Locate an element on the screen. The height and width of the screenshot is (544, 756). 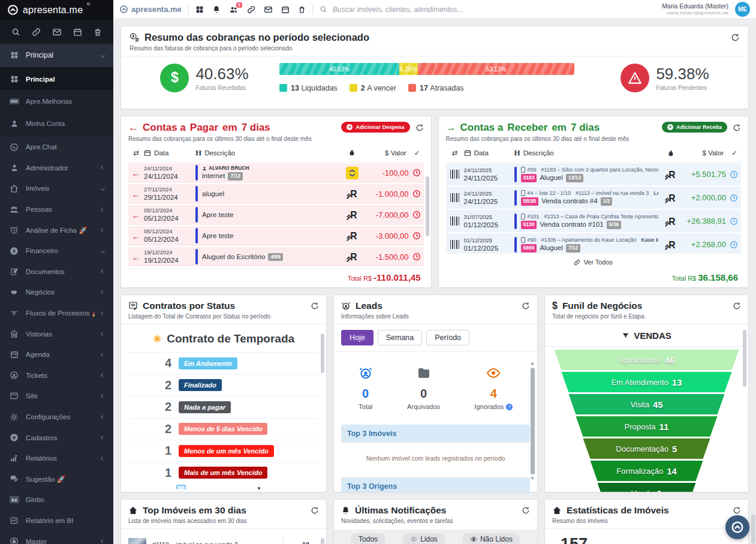
topbar-logo: apresenta.me is located at coordinates (150, 10).